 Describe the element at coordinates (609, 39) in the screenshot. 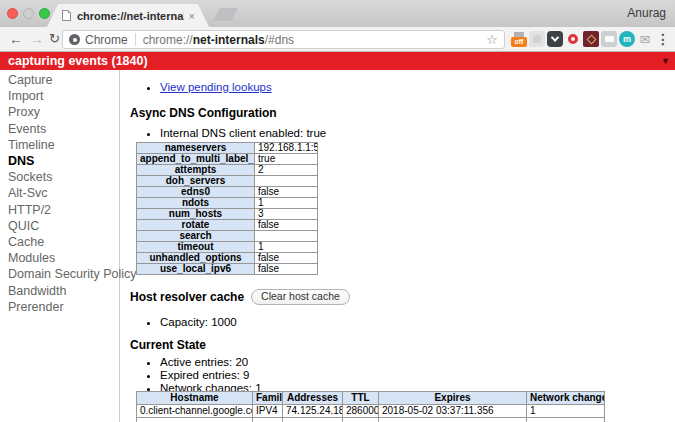

I see `chat-bubble-extension-icon` at that location.